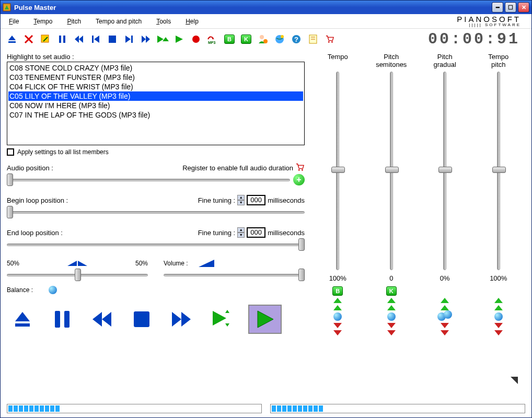  What do you see at coordinates (266, 7) in the screenshot?
I see `titlebar: Pulse Master ━ ☐ ✕` at bounding box center [266, 7].